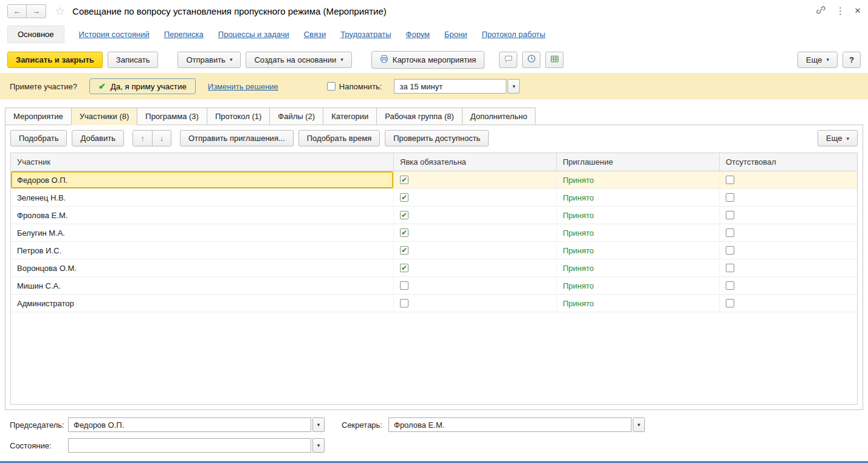 This screenshot has width=868, height=463. What do you see at coordinates (39, 139) in the screenshot?
I see `pick-participants-button: Подобрать` at bounding box center [39, 139].